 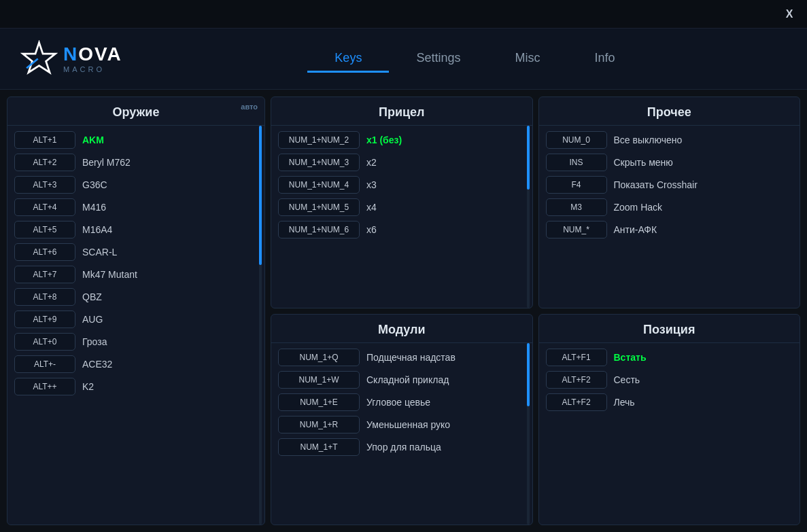 What do you see at coordinates (319, 162) in the screenshot?
I see `key-button: NUM_1+NUM_3` at bounding box center [319, 162].